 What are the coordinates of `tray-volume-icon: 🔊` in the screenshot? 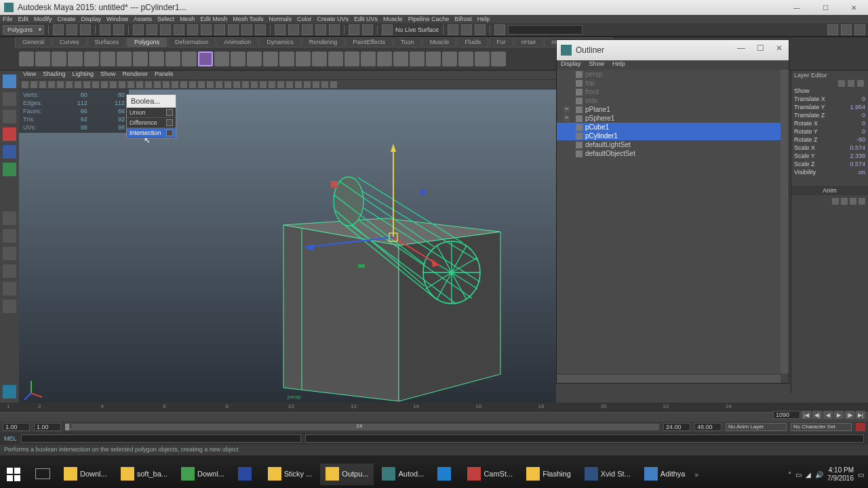 It's located at (819, 474).